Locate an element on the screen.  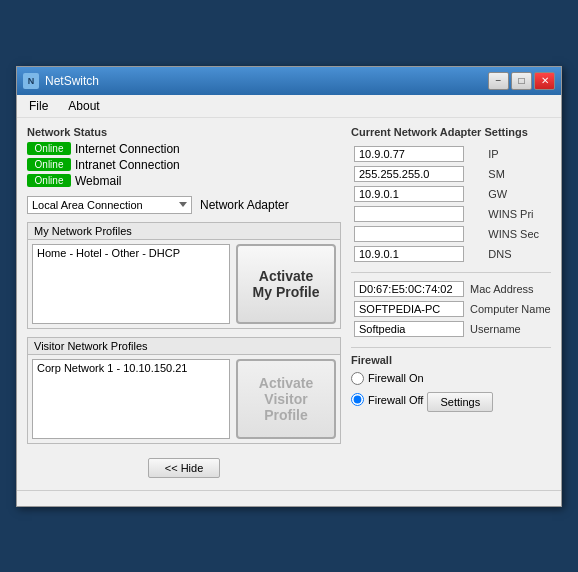
firewall-label: Firewall is located at coordinates (451, 360).